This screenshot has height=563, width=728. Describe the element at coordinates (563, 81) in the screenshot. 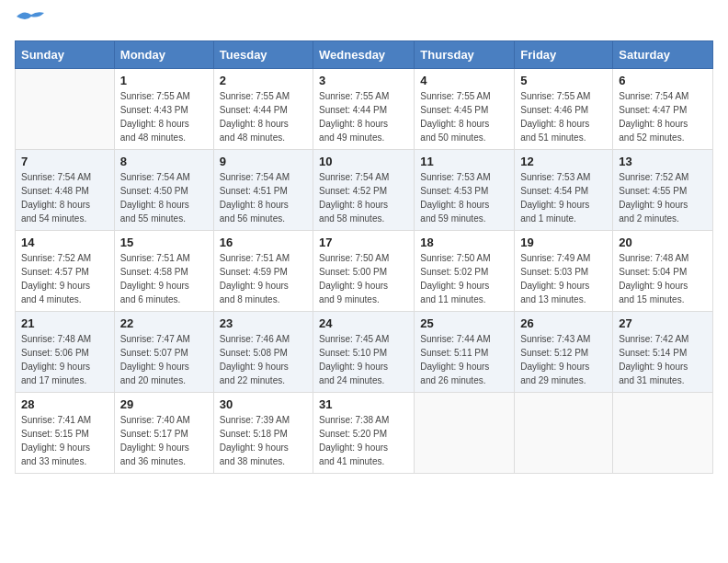

I see `day-number: 5` at that location.